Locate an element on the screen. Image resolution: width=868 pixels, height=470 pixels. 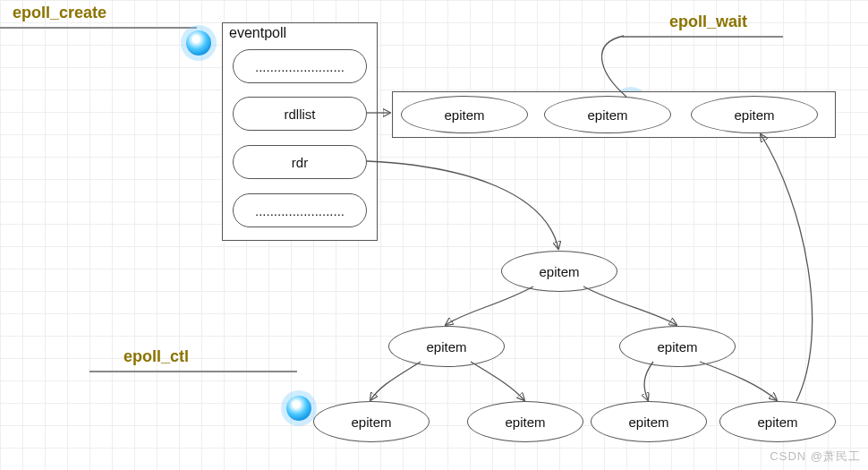
label-epoll-create: epoll_create is located at coordinates (59, 13).